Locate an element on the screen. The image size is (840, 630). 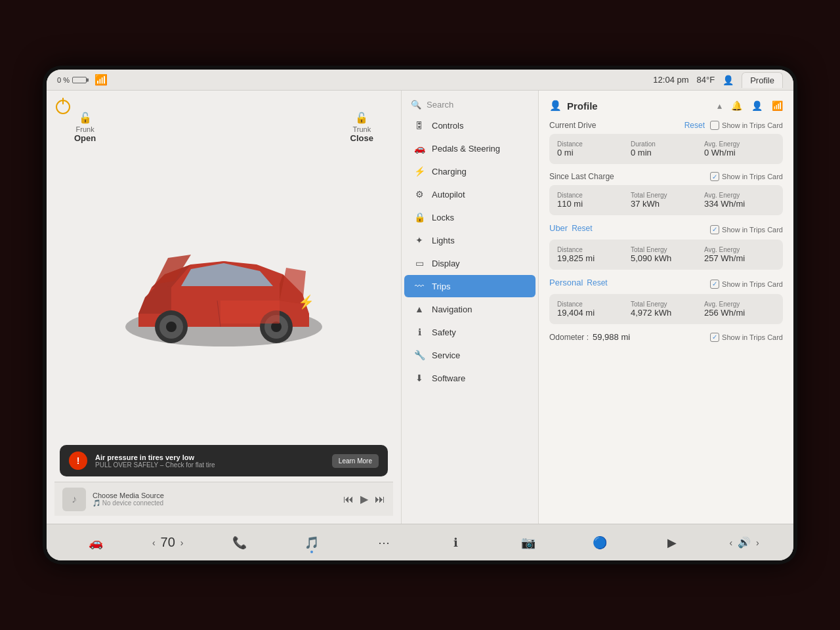
menu-item-autopilot: ⚙ Autopilot is located at coordinates (470, 194).